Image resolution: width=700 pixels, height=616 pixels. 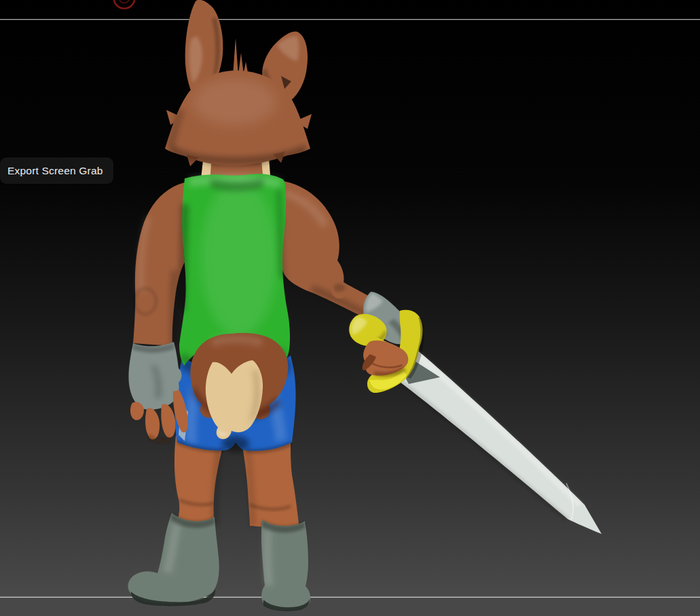 What do you see at coordinates (57, 171) in the screenshot?
I see `export-screen-grab-tooltip: Export Screen Grab` at bounding box center [57, 171].